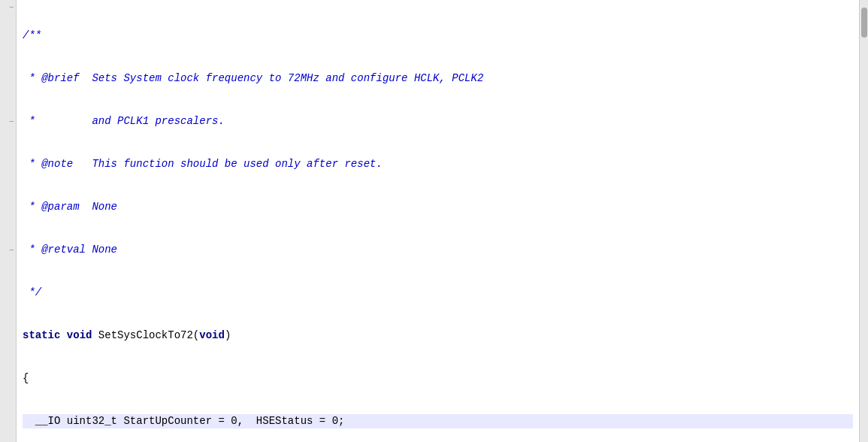 The width and height of the screenshot is (868, 442). What do you see at coordinates (203, 164) in the screenshot?
I see `line-text-4: * @note This function should be used onl…` at bounding box center [203, 164].